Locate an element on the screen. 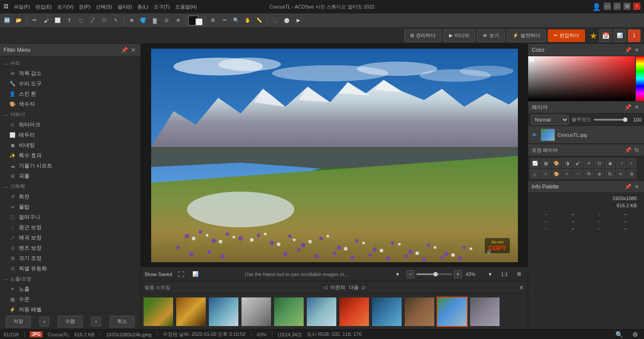 The image size is (644, 339). develop-mode-btn: ⚡ 발전하다 is located at coordinates (526, 36).